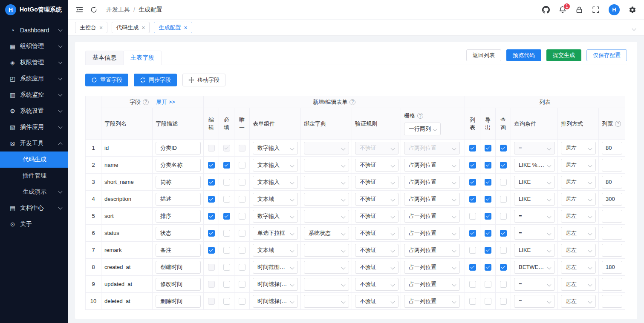  I want to click on component-select: 文本域, so click(275, 250).